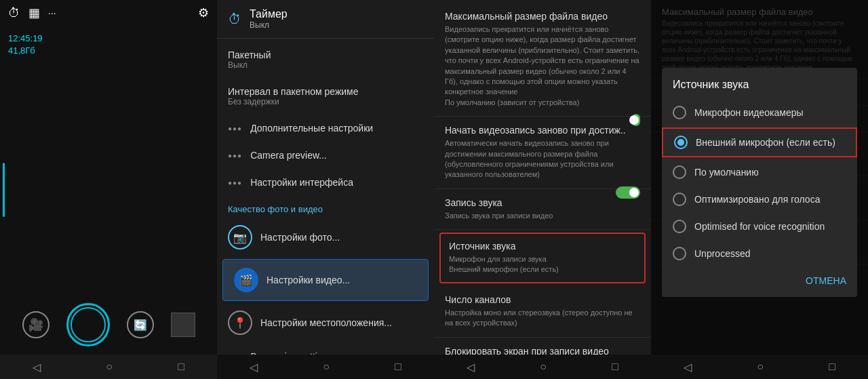 This screenshot has height=379, width=868. I want to click on dialog-cancel-button: ОТМЕНА, so click(760, 281).